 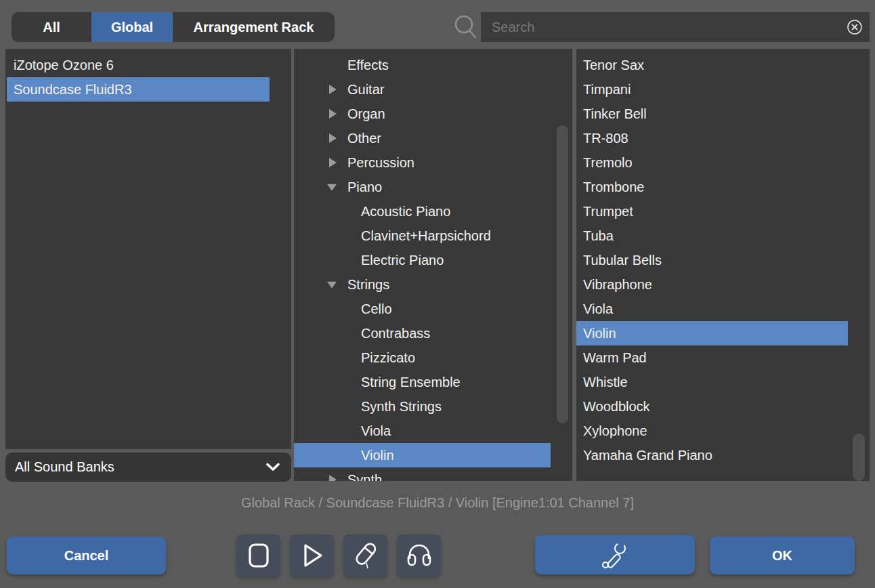 I want to click on category-item-label: Contrabass, so click(x=423, y=333).